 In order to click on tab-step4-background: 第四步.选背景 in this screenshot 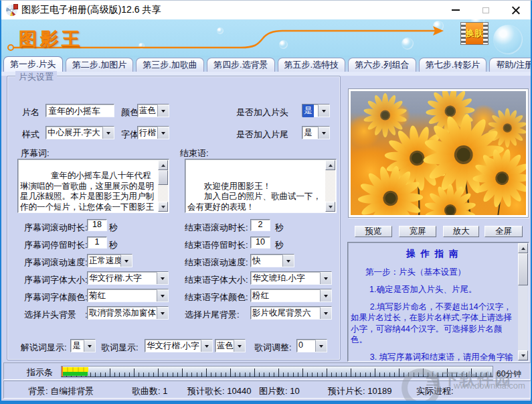, I will do `click(241, 64)`.